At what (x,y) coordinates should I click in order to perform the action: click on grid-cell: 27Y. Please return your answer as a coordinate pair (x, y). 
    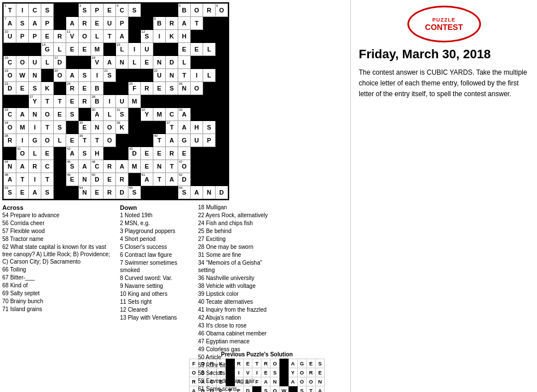
    Looking at the image, I should click on (35, 102).